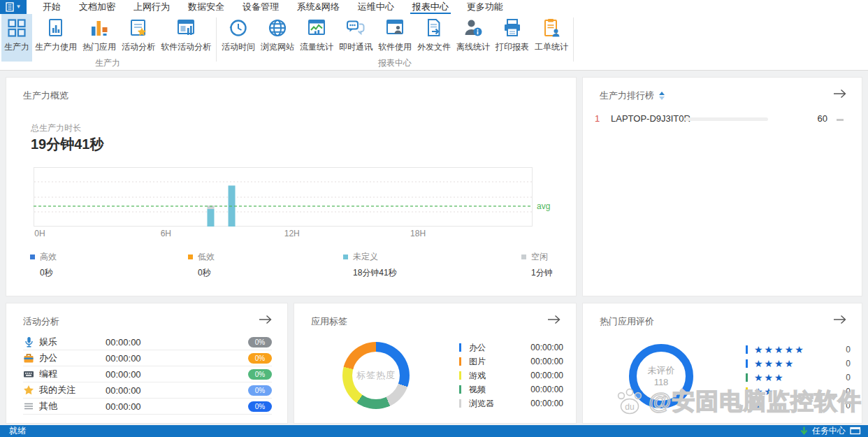 The width and height of the screenshot is (868, 437). I want to click on productivity-chart-legend: 高效0秒低效0秒未定义18分钟41秒空闲1分钟, so click(291, 268).